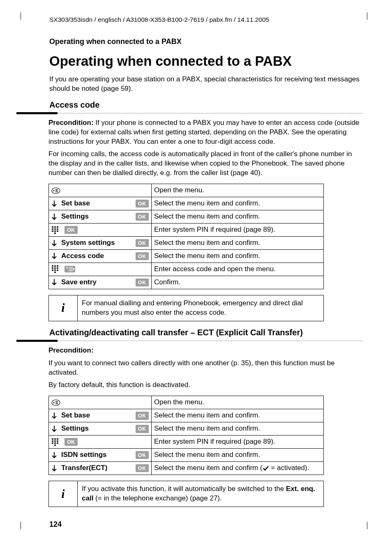 Image resolution: width=392 pixels, height=537 pixels. What do you see at coordinates (238, 468) in the screenshot?
I see `step-description: Select the menu item and confirm ( = act…` at bounding box center [238, 468].